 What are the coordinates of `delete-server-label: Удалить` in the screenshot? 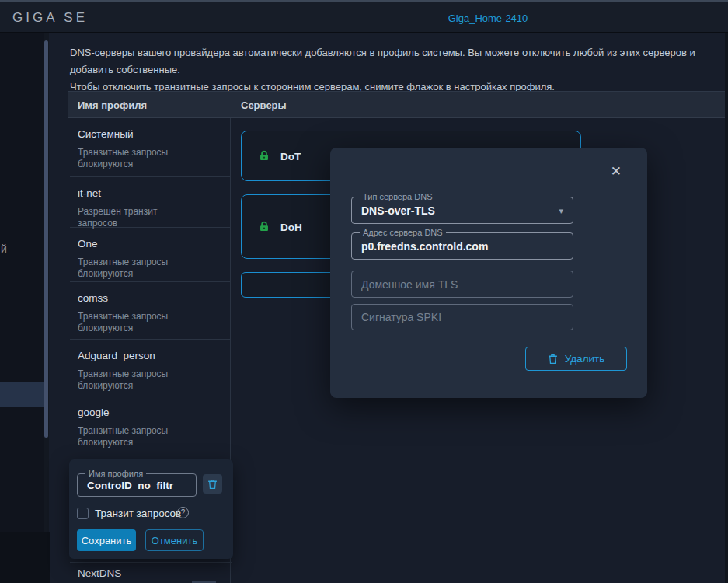 It's located at (585, 359).